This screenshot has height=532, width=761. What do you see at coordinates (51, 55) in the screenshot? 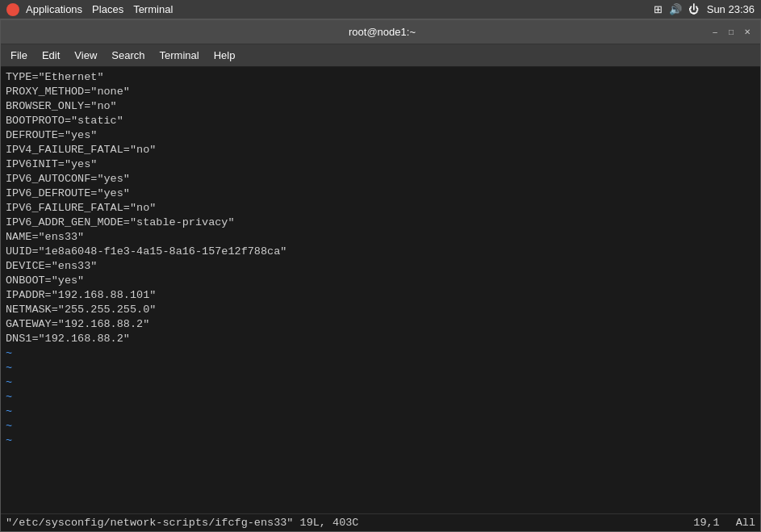
I see `edit-menu: Edit` at bounding box center [51, 55].